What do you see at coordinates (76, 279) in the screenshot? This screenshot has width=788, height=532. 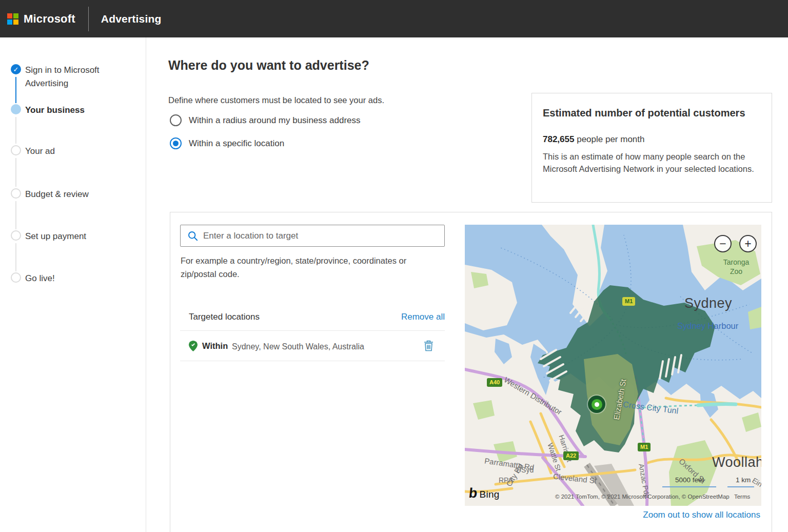 I see `step-label: Go live!` at bounding box center [76, 279].